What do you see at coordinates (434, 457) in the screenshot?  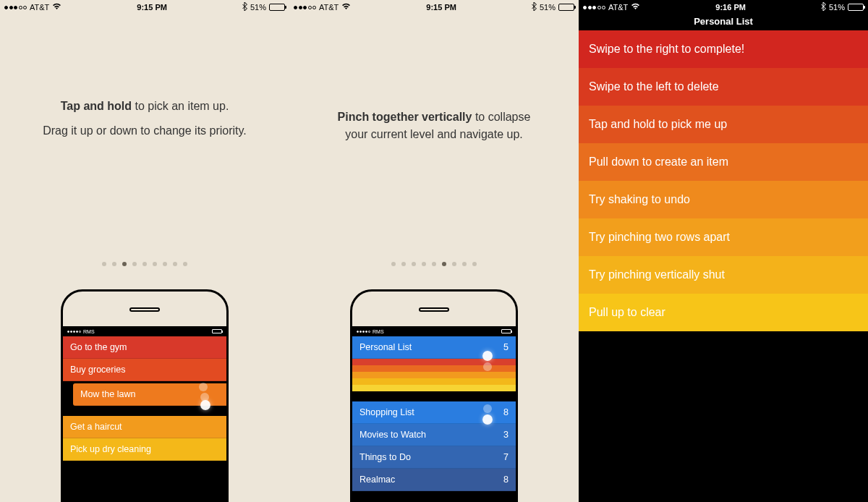 I see `list-item: Things to Do7` at bounding box center [434, 457].